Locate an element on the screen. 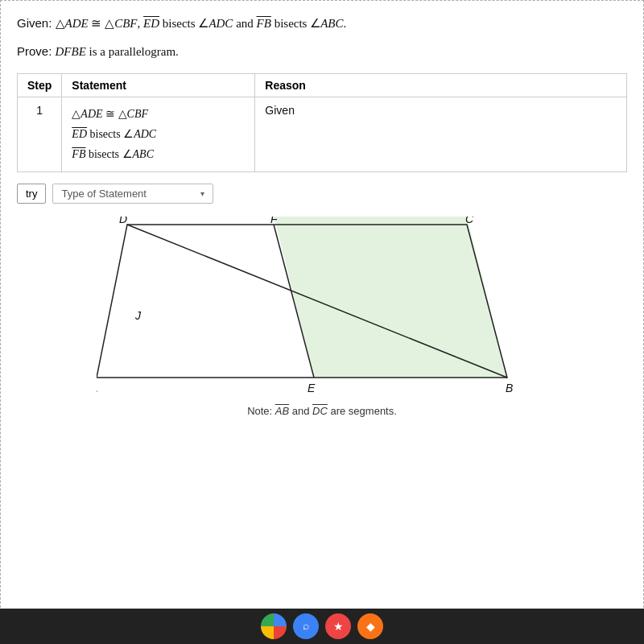 Image resolution: width=644 pixels, height=644 pixels. statement-line-2: ED bisects ∠ADC is located at coordinates (158, 134).